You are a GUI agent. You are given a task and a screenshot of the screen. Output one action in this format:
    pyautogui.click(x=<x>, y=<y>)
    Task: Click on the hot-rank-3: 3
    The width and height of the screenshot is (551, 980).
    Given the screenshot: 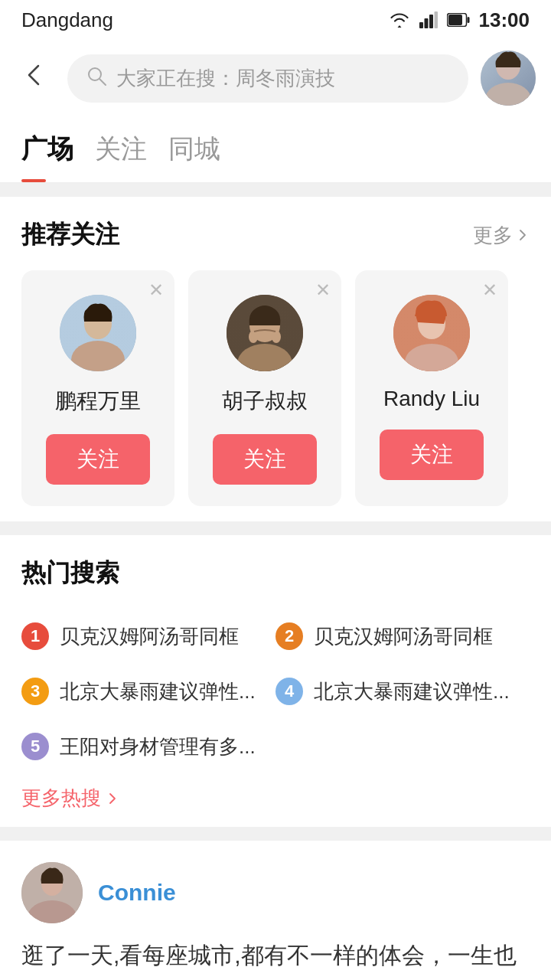 What is the action you would take?
    pyautogui.click(x=35, y=691)
    